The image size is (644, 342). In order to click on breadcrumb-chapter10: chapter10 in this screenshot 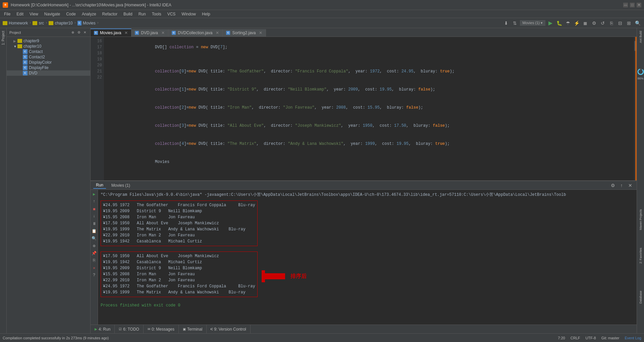, I will do `click(60, 23)`.